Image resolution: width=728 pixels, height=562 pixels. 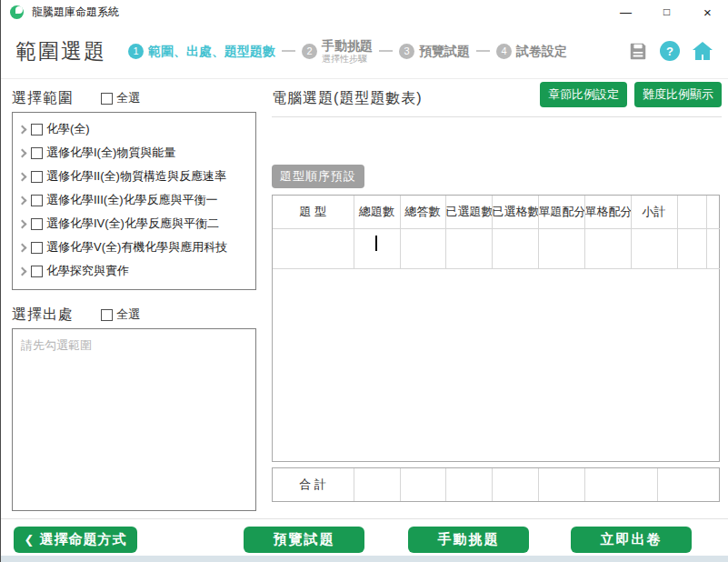 What do you see at coordinates (135, 200) in the screenshot?
I see `tree-item-elective-3: 選修化學III(全)化學反應與平衡一` at bounding box center [135, 200].